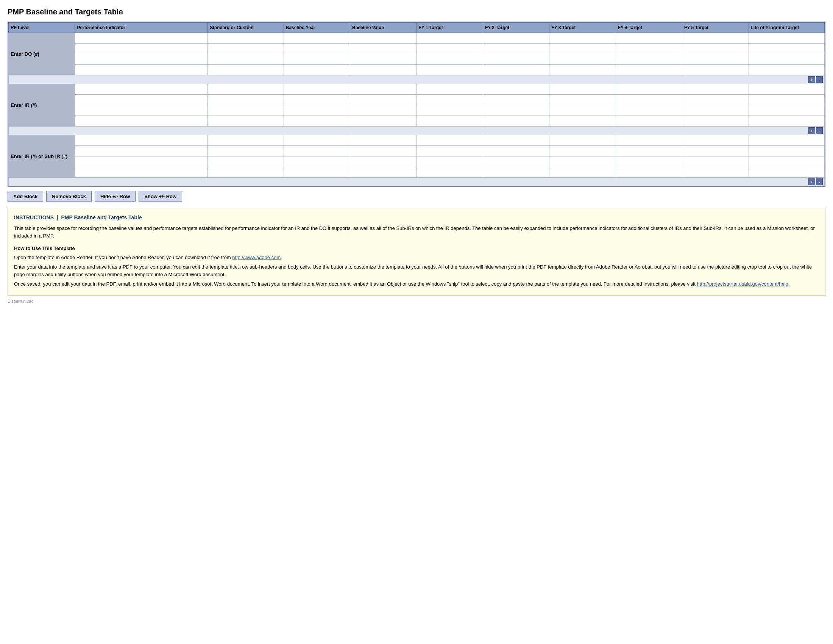  Describe the element at coordinates (383, 60) in the screenshot. I see `data-cell-b0-r2-c3` at that location.